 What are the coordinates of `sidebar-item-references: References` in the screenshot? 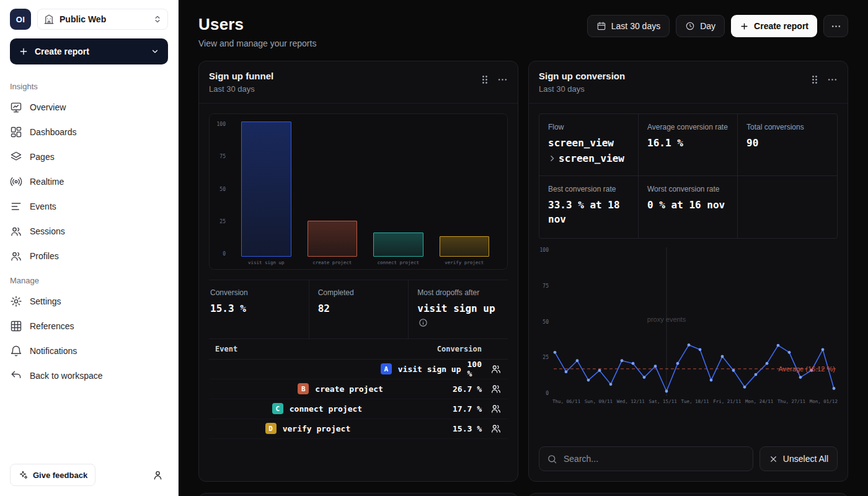 It's located at (89, 326).